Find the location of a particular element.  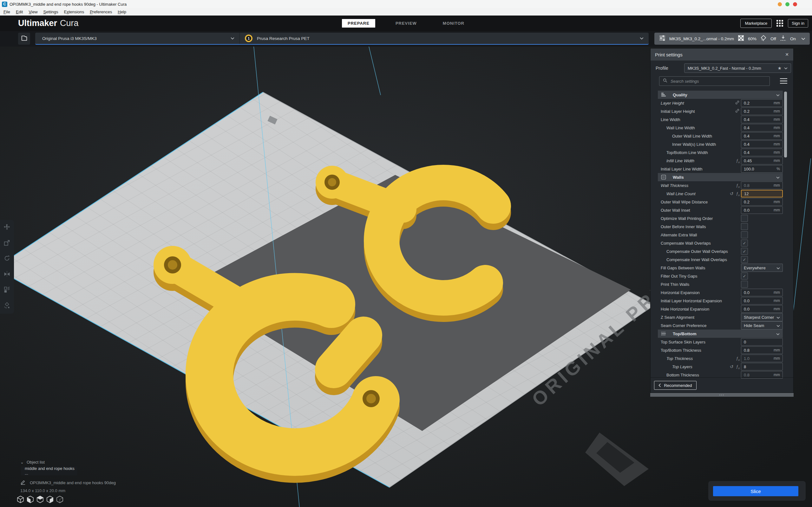

category-label: Walls is located at coordinates (721, 177).